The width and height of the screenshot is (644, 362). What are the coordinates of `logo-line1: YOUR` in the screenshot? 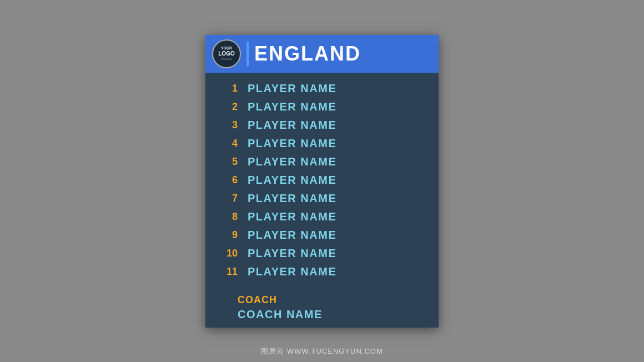 It's located at (227, 48).